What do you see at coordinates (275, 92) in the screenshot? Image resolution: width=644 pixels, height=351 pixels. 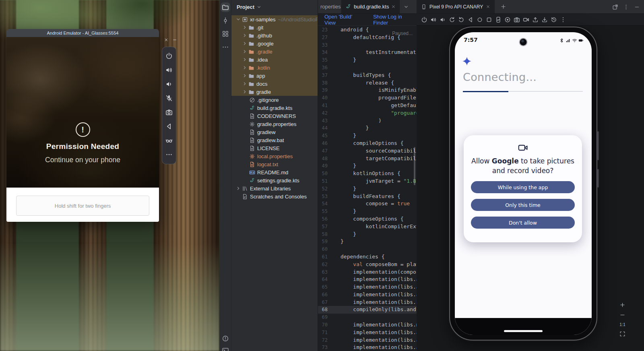 I see `tree-item-gradle: gradle` at bounding box center [275, 92].